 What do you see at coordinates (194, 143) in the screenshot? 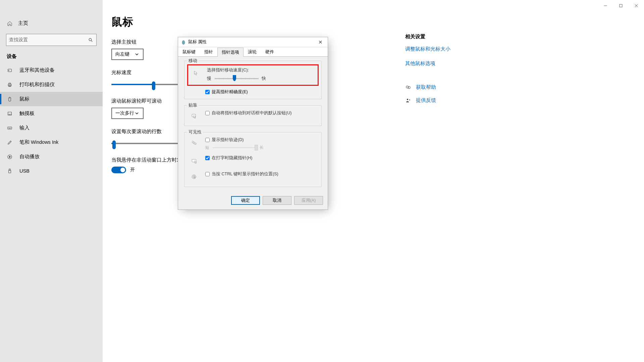
I see `pointer-trails-icon` at bounding box center [194, 143].